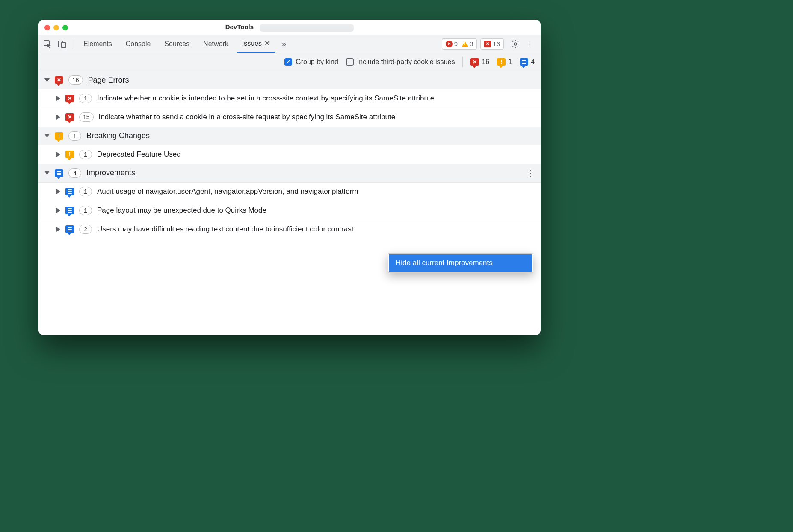 This screenshot has width=793, height=532. I want to click on issue-count-badge: 15, so click(86, 117).